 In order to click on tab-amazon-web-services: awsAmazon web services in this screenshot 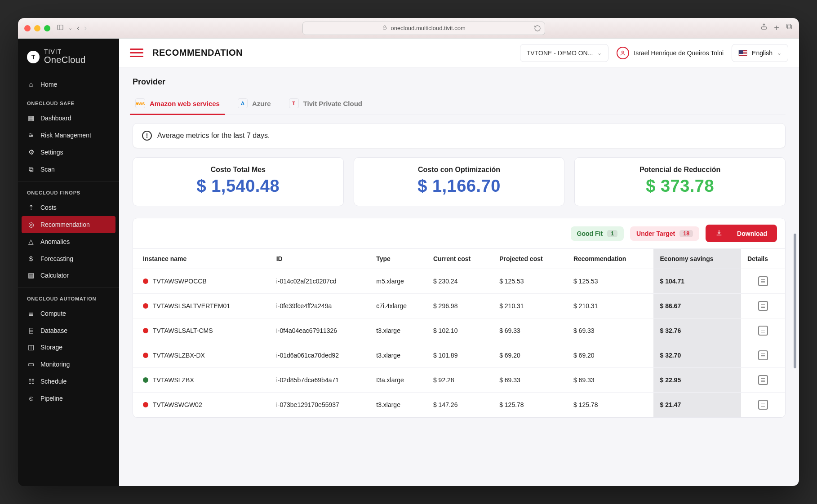, I will do `click(178, 104)`.